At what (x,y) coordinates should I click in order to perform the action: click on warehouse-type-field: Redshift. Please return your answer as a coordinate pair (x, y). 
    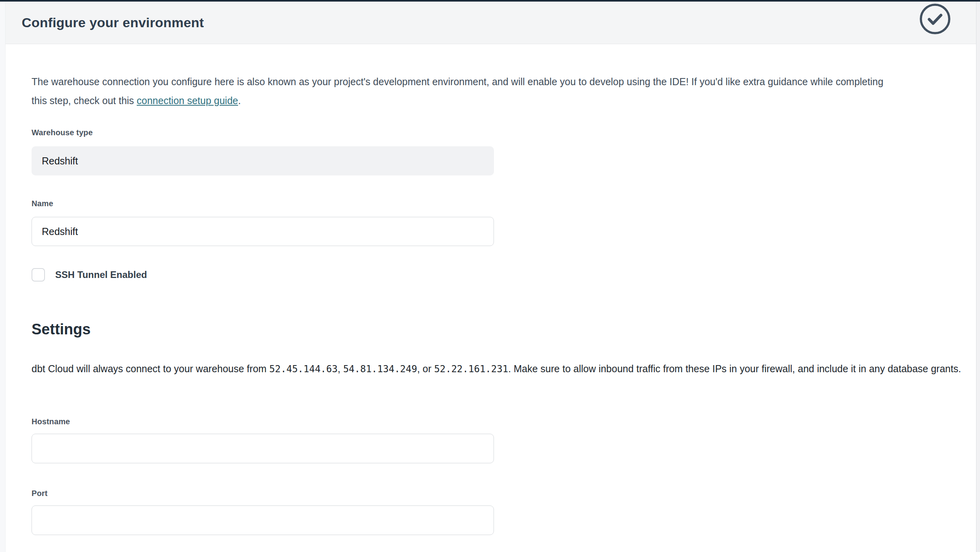
    Looking at the image, I should click on (263, 161).